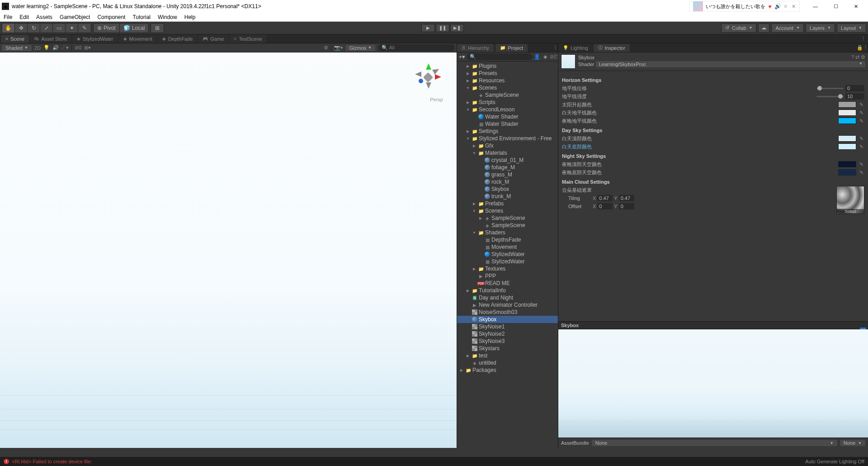 This screenshot has width=868, height=466. I want to click on grid-toggle: ⊞▾, so click(88, 48).